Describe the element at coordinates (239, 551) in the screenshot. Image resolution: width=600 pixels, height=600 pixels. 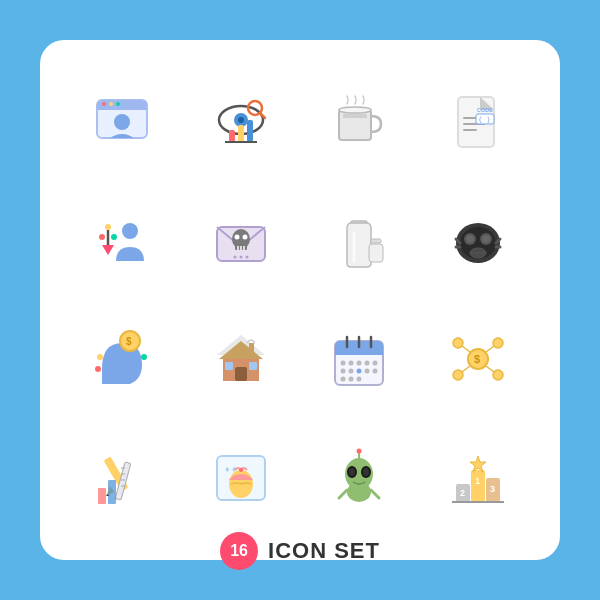
I see `count-badge: 16` at that location.